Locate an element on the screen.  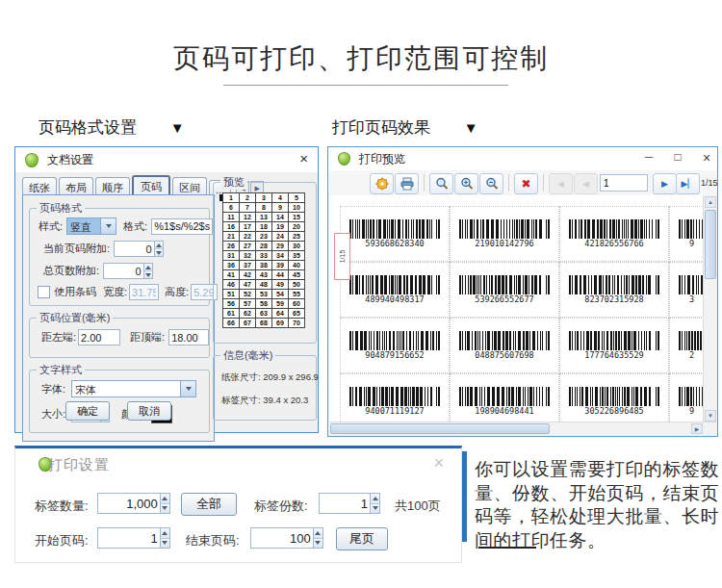
preview-title: 打印预览 is located at coordinates (382, 160).